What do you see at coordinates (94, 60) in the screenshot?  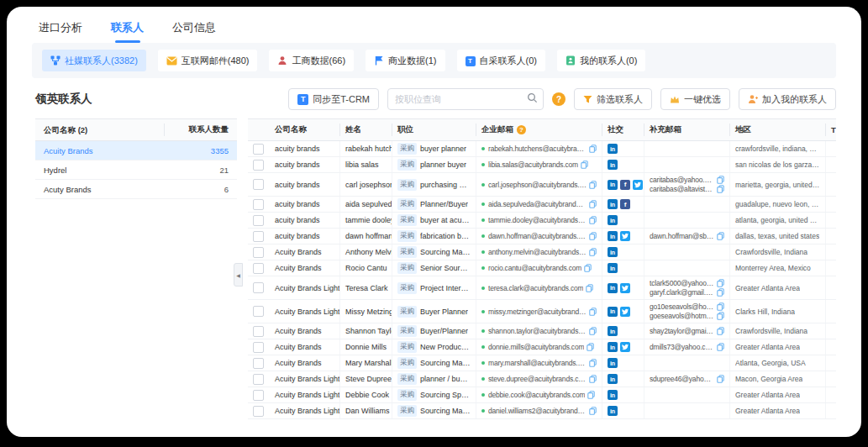 I see `filter-chip-social-contacts: 社媒联系人(3382)` at bounding box center [94, 60].